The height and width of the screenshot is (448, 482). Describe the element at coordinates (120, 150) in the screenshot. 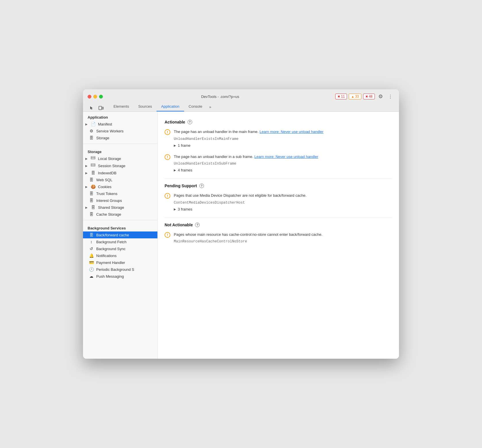

I see `sidebar-section-storage: Storage` at that location.